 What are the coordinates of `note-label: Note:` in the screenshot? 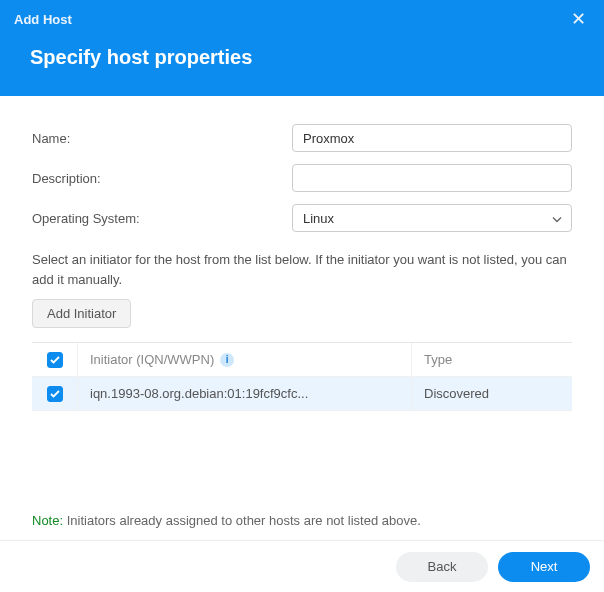 It's located at (48, 520).